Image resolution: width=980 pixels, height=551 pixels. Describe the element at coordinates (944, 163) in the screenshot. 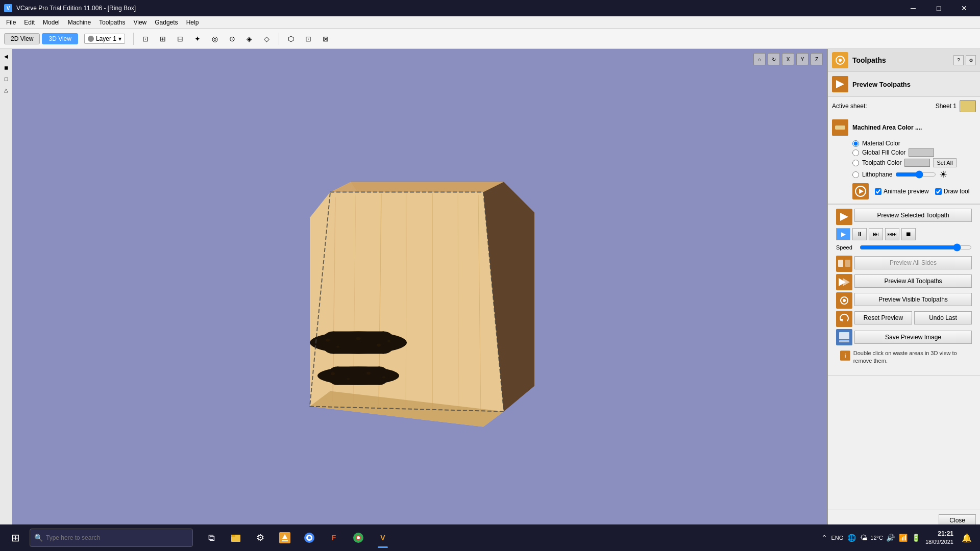

I see `set-all-button: Set All` at that location.